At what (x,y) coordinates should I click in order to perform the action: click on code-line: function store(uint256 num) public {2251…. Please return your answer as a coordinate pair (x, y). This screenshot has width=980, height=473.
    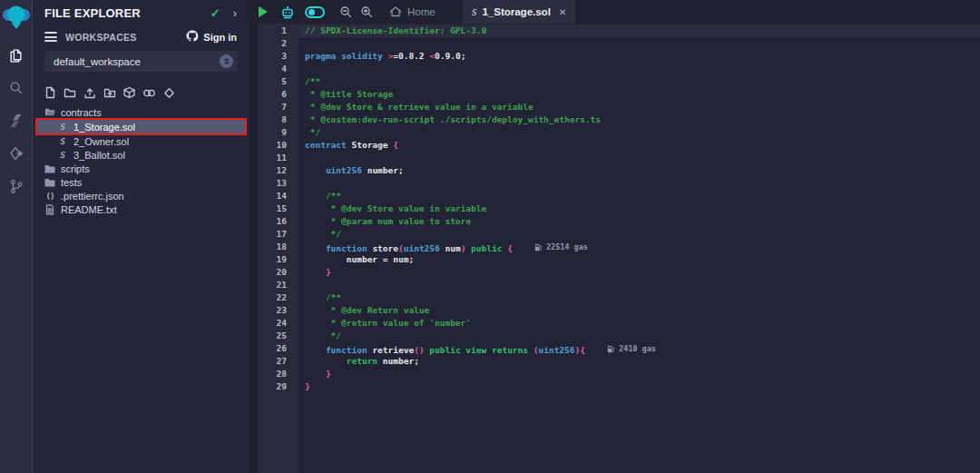
    Looking at the image, I should click on (640, 247).